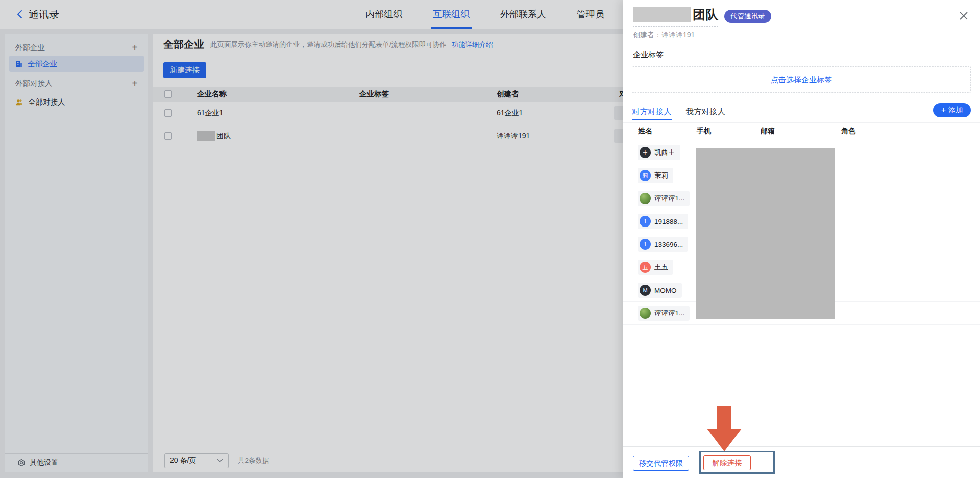 This screenshot has width=980, height=478. What do you see at coordinates (659, 153) in the screenshot?
I see `member-chip: 王 凯西王` at bounding box center [659, 153].